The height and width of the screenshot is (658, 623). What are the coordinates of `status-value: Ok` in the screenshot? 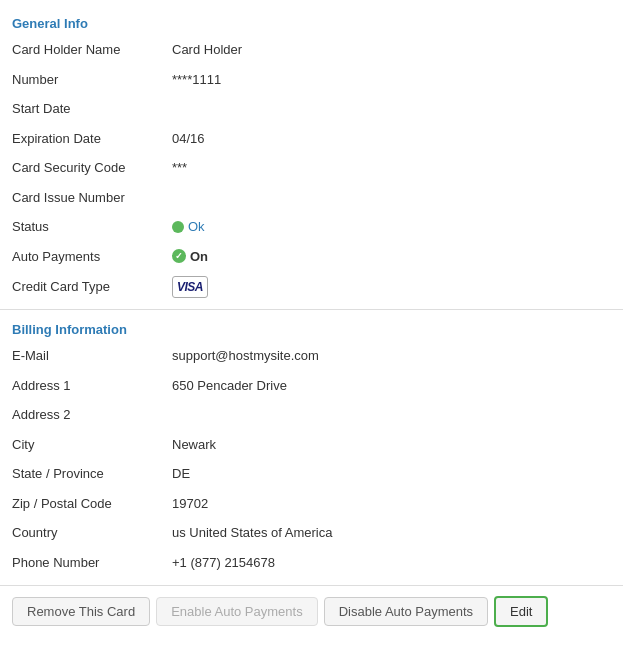 It's located at (392, 227).